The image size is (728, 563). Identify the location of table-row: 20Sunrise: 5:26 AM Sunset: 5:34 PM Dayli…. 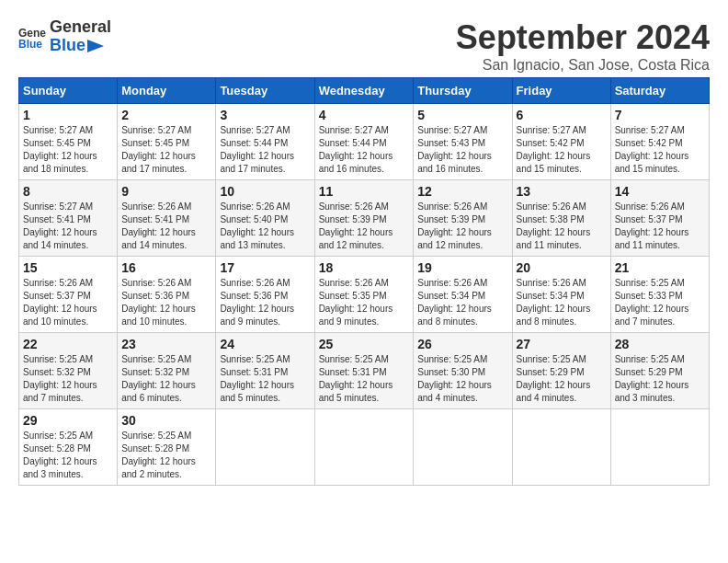
(561, 294).